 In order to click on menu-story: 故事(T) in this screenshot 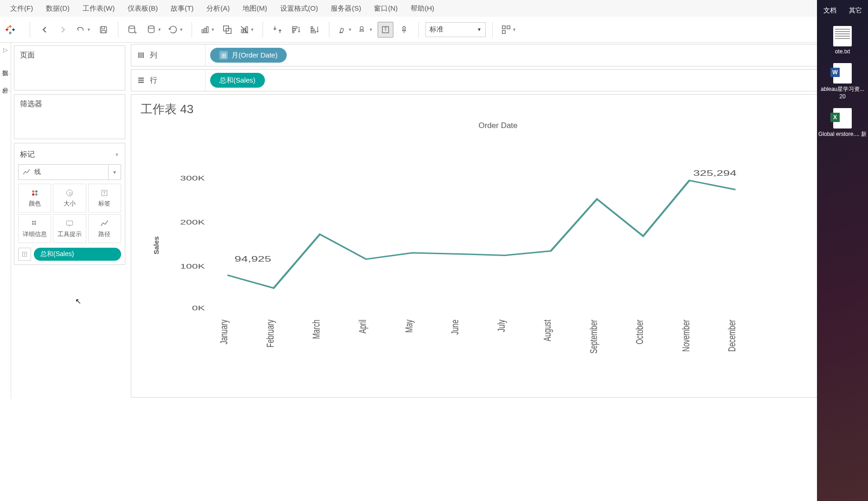, I will do `click(182, 8)`.